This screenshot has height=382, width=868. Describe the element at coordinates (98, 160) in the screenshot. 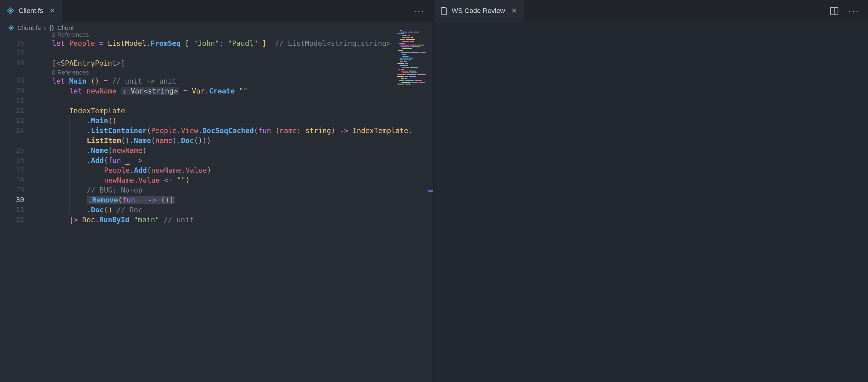

I see `code-token: Add` at that location.